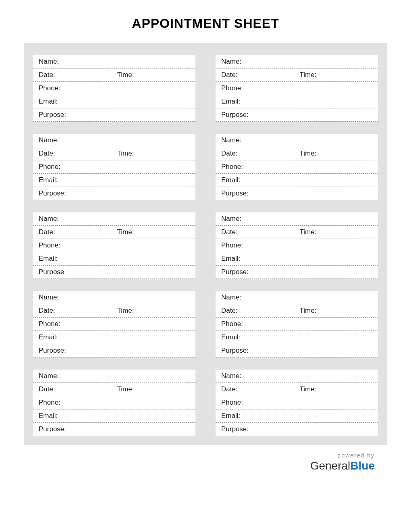 The image size is (411, 532). I want to click on brand-part-1: General, so click(330, 466).